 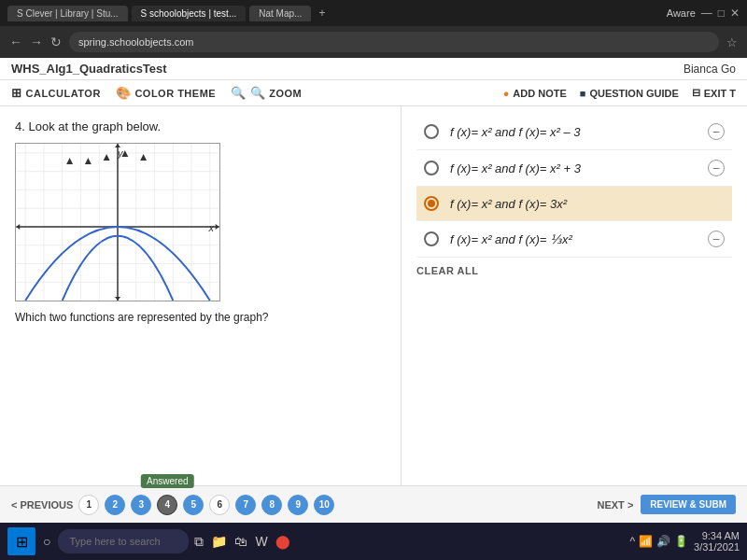 What do you see at coordinates (90, 69) in the screenshot?
I see `app-title: WHS_Alg1_QuadraticsTest` at bounding box center [90, 69].